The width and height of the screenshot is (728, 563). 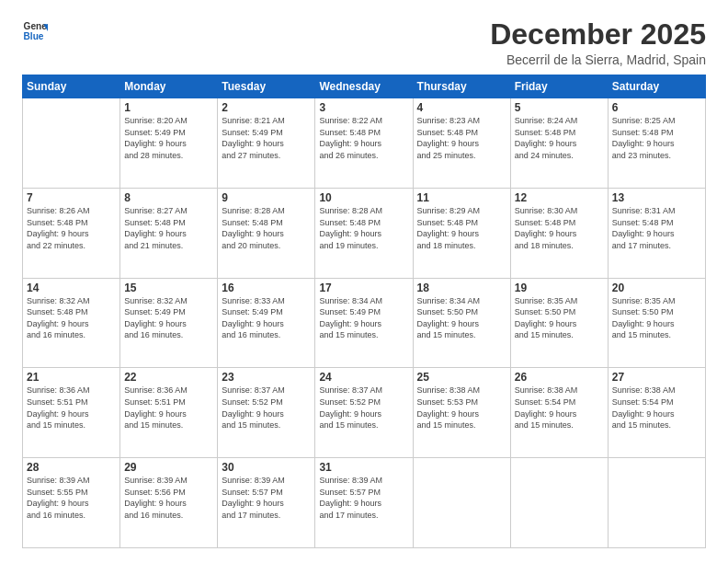 I want to click on day-number: 16, so click(x=267, y=288).